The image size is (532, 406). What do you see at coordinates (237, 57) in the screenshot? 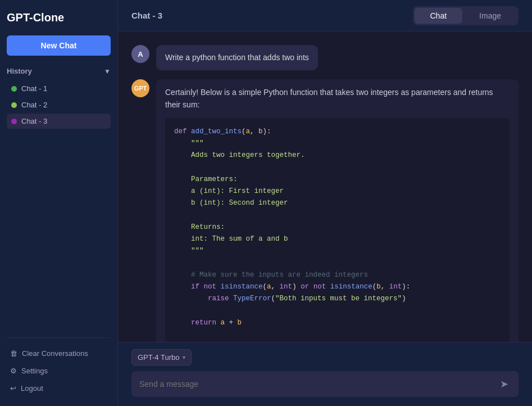
I see `user-message: Write a python function that adds two in…` at bounding box center [237, 57].